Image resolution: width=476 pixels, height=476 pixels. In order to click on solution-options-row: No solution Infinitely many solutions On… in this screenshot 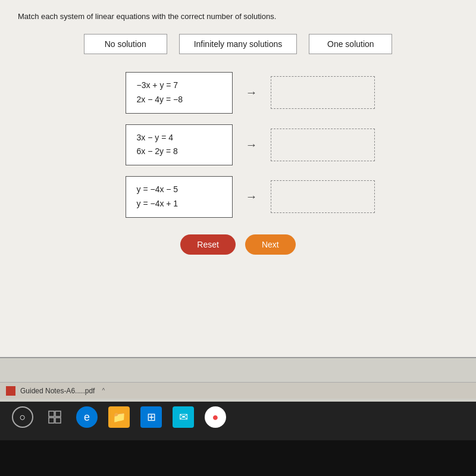, I will do `click(238, 44)`.